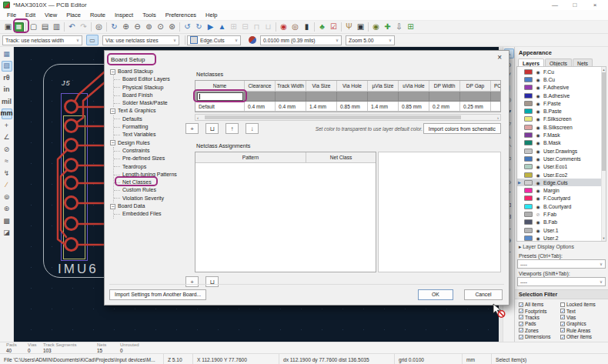  I want to click on move-down-button: ↓, so click(252, 129).